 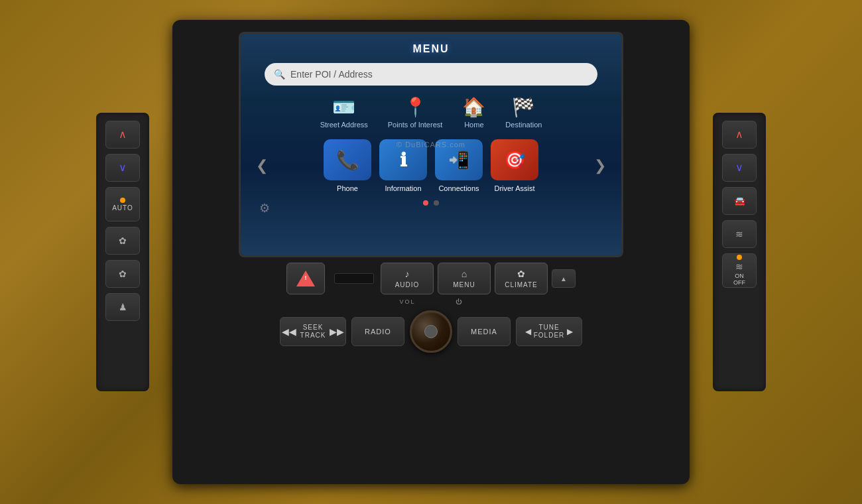 I want to click on right-arrow-button: ❯, so click(x=600, y=166).